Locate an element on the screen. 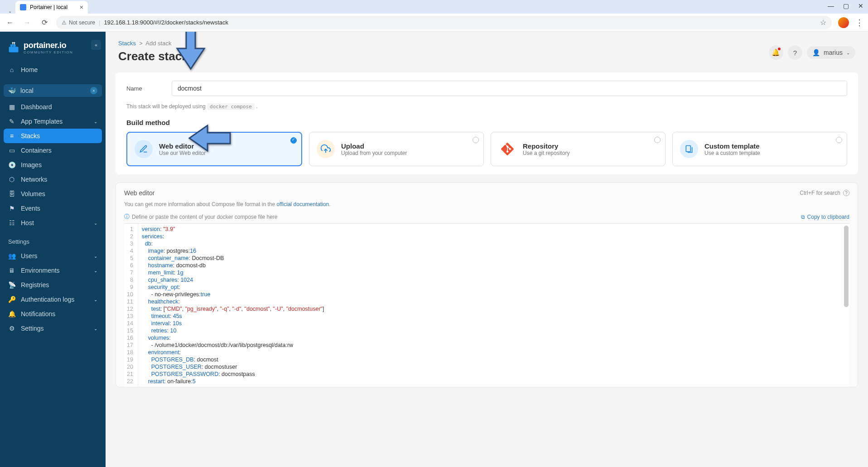 Image resolution: width=868 pixels, height=467 pixels. home-icon: ⌂ is located at coordinates (12, 70).